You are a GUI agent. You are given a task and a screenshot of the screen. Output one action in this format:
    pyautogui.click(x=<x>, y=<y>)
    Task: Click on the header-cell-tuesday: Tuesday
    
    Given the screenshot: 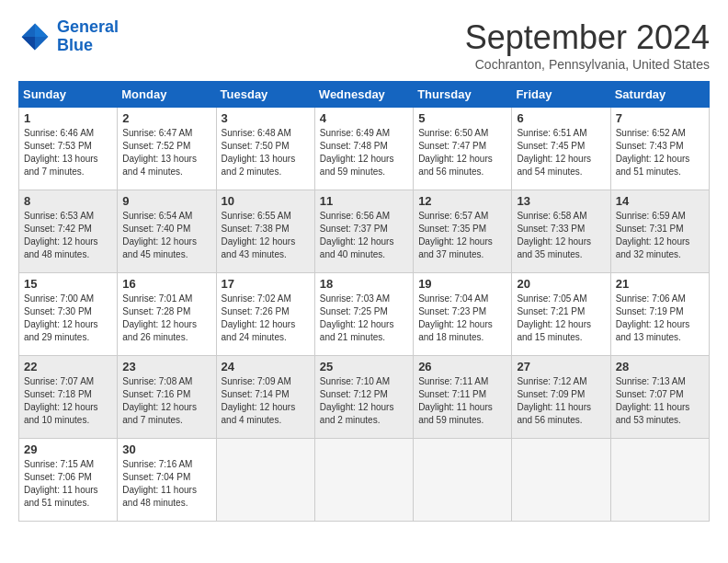 What is the action you would take?
    pyautogui.click(x=265, y=95)
    